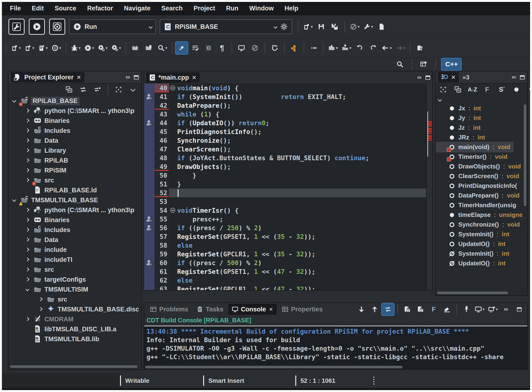  What do you see at coordinates (172, 9) in the screenshot?
I see `menu-search: Search` at bounding box center [172, 9].